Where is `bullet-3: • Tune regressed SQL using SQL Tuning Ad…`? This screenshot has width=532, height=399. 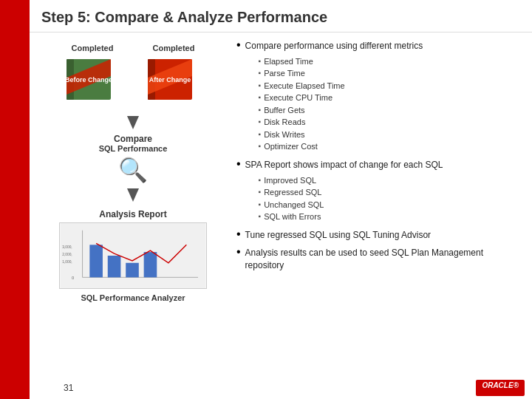 bullet-3: • Tune regressed SQL using SQL Tuning Ad… is located at coordinates (381, 235).